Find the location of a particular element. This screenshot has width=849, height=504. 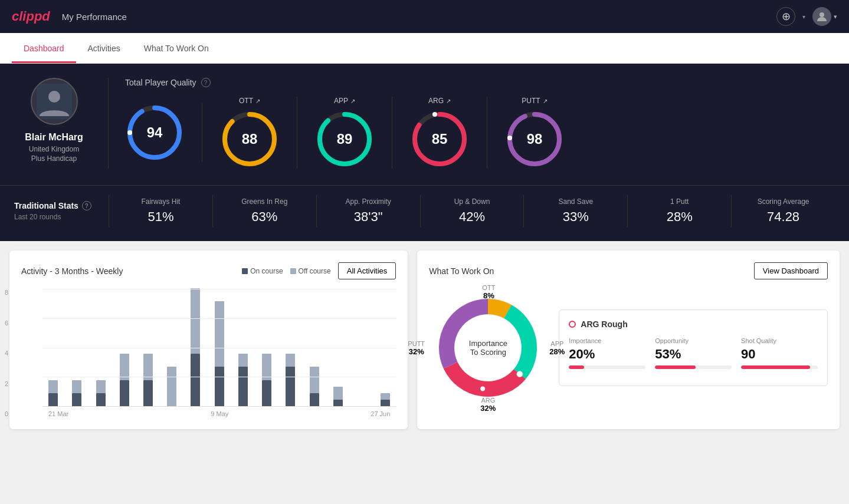

gauge-value-ott: 88 is located at coordinates (250, 139).